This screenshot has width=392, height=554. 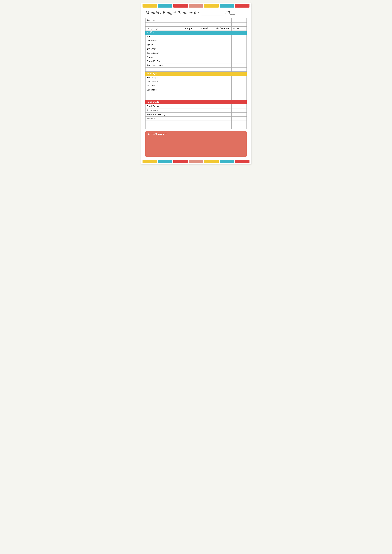 What do you see at coordinates (165, 28) in the screenshot?
I see `col-outgoings: Outgoings` at bounding box center [165, 28].